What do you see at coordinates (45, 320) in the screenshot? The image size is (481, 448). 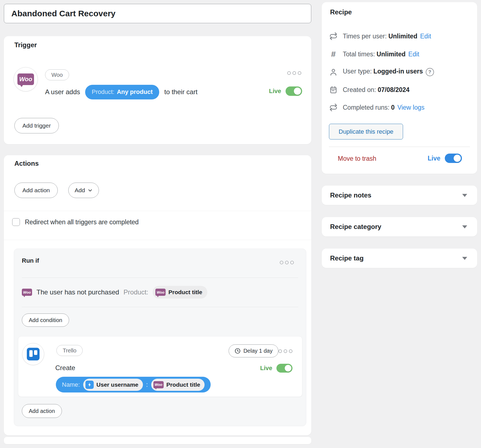 I see `add-condition-button: Add condition` at bounding box center [45, 320].